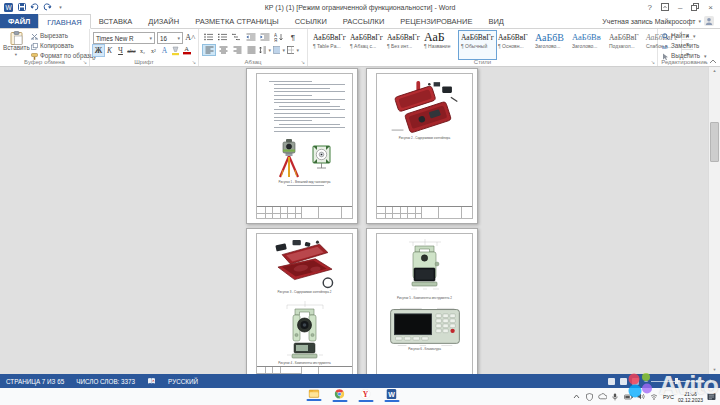 The height and width of the screenshot is (405, 720). What do you see at coordinates (602, 396) in the screenshot?
I see `tray-cloud-icon` at bounding box center [602, 396].